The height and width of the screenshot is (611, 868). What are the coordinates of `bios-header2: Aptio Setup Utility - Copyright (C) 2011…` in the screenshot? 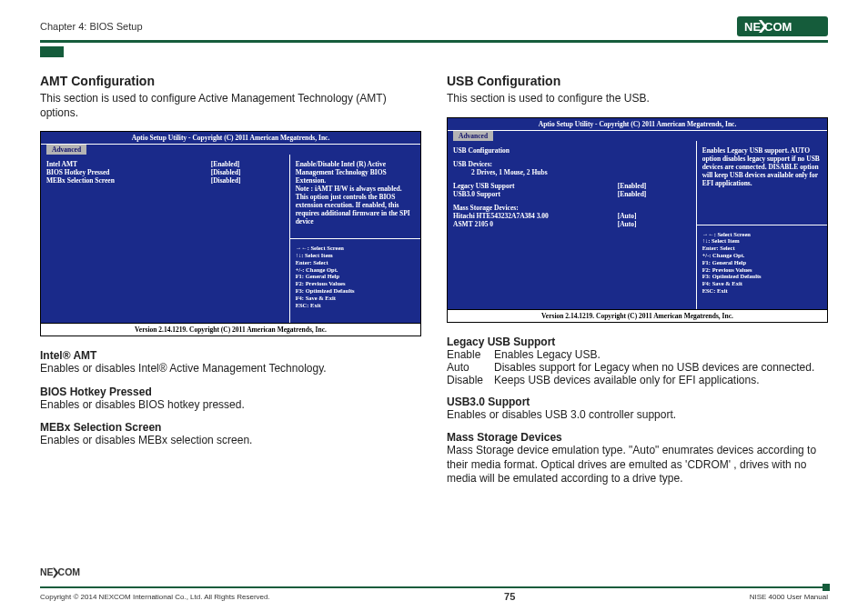 It's located at (637, 125).